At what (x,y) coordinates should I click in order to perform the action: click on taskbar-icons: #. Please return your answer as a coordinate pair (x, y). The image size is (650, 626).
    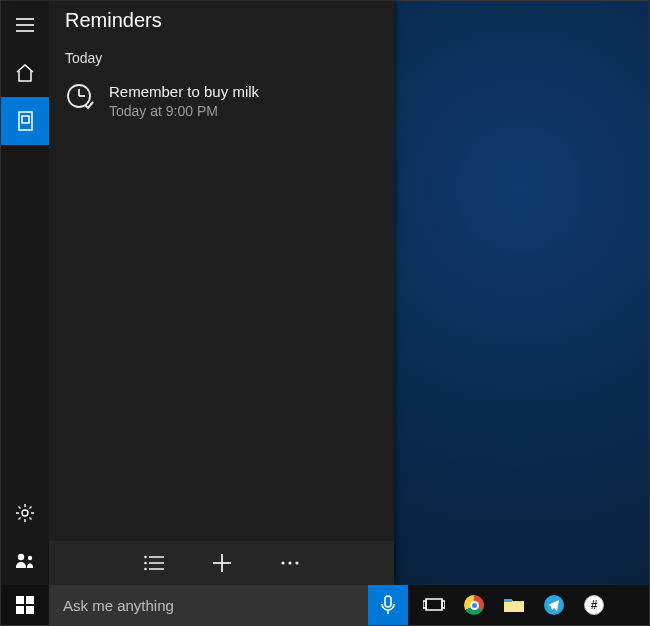
    Looking at the image, I should click on (528, 605).